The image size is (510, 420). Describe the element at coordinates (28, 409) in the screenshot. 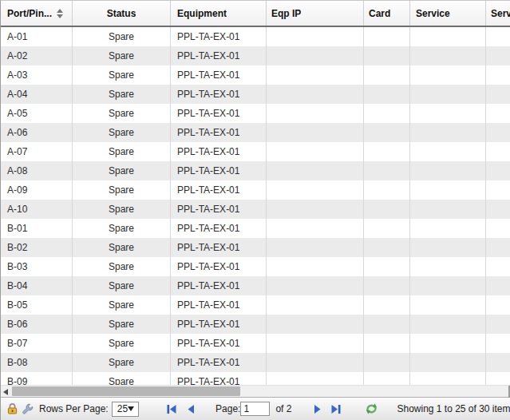

I see `wrench-button` at that location.